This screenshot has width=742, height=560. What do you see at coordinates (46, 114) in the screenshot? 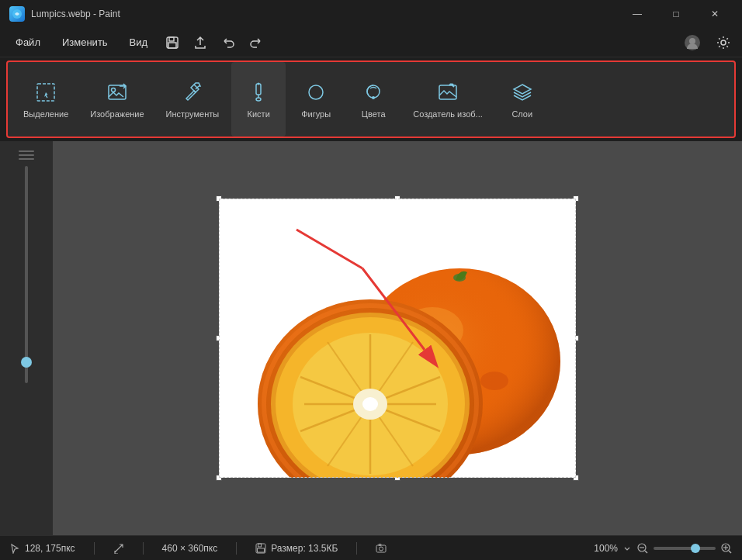
I see `selection-label: Выделение` at bounding box center [46, 114].